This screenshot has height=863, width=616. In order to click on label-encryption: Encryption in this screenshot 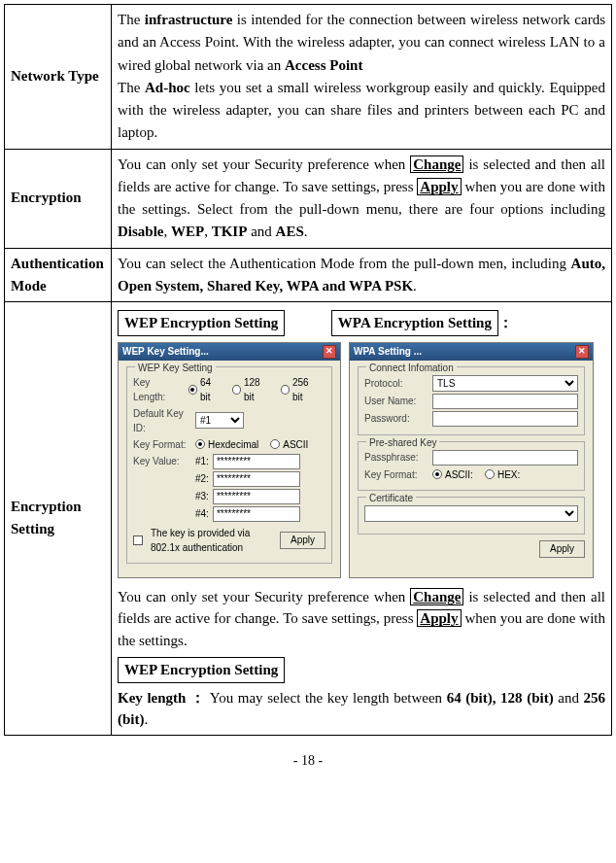, I will do `click(58, 198)`.